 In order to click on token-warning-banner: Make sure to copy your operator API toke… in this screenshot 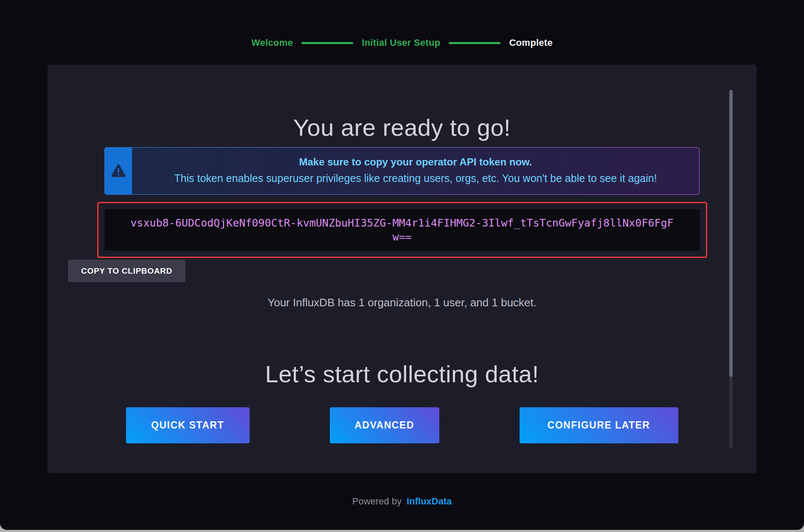, I will do `click(402, 171)`.